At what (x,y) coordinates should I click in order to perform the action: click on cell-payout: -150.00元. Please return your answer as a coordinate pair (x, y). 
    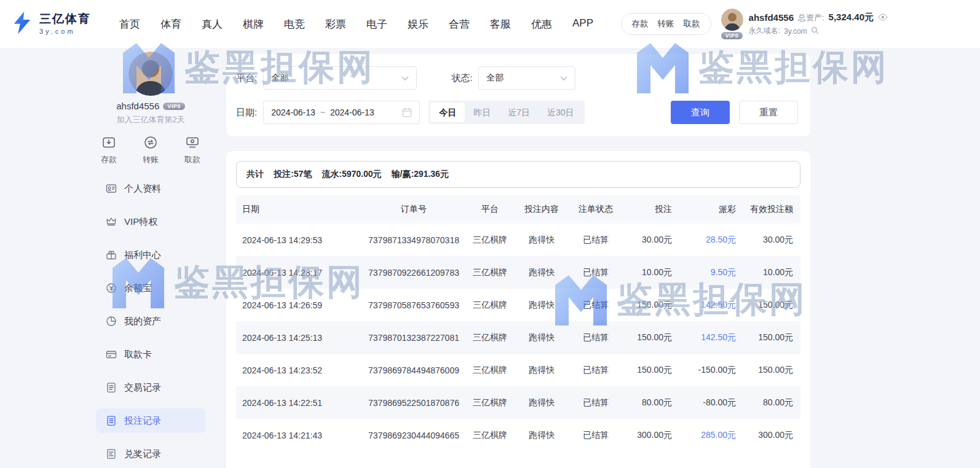
    Looking at the image, I should click on (710, 370).